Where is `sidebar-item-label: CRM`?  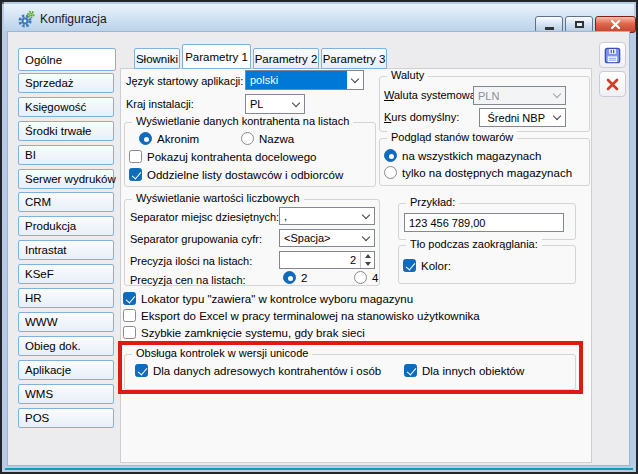 sidebar-item-label: CRM is located at coordinates (38, 202).